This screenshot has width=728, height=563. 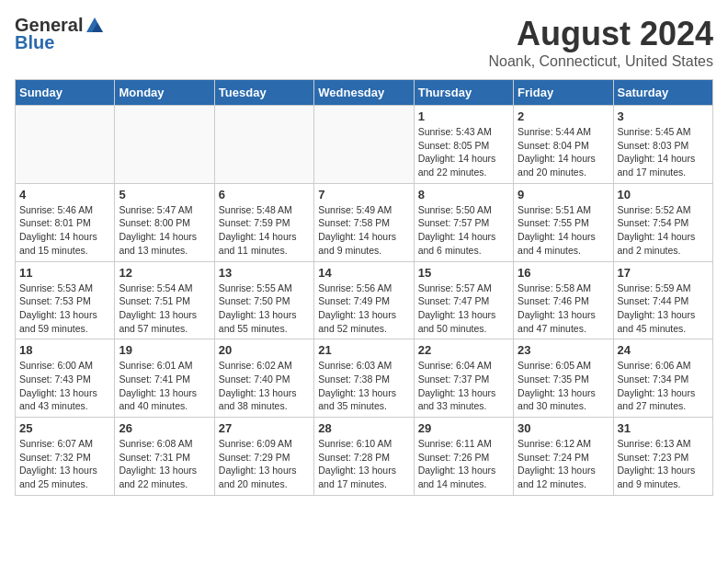 What do you see at coordinates (265, 386) in the screenshot?
I see `day-info: Sunrise: 6:02 AM Sunset: 7:40 PM Dayligh…` at bounding box center [265, 386].